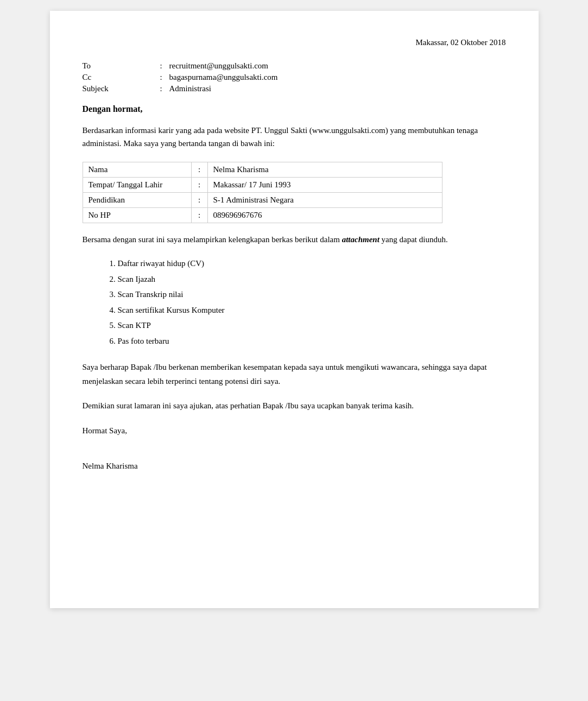 Image resolution: width=588 pixels, height=701 pixels. I want to click on info-row-nohp: No HP : 089696967676, so click(262, 216).